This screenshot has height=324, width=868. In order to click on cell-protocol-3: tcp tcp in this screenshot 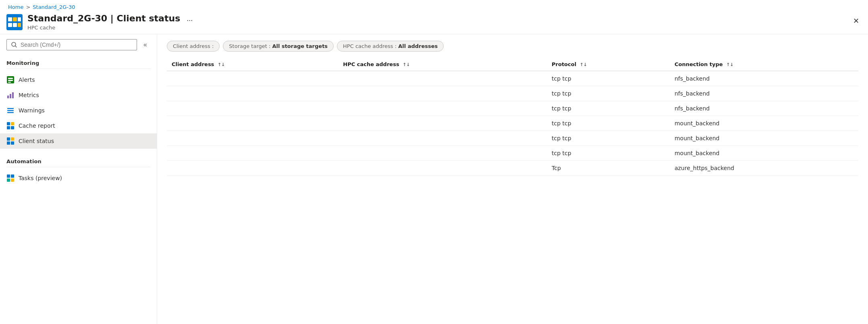, I will do `click(608, 123)`.